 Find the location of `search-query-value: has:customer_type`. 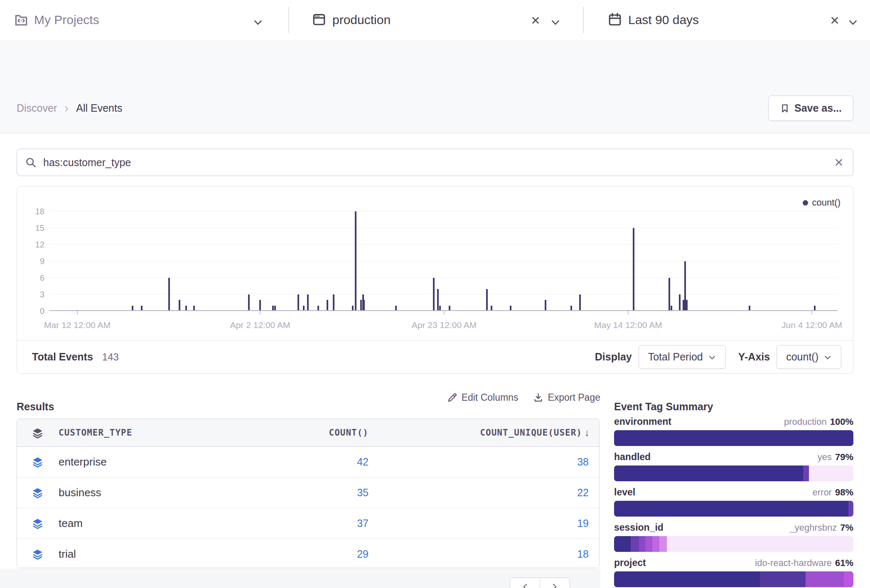

search-query-value: has:customer_type is located at coordinates (439, 163).